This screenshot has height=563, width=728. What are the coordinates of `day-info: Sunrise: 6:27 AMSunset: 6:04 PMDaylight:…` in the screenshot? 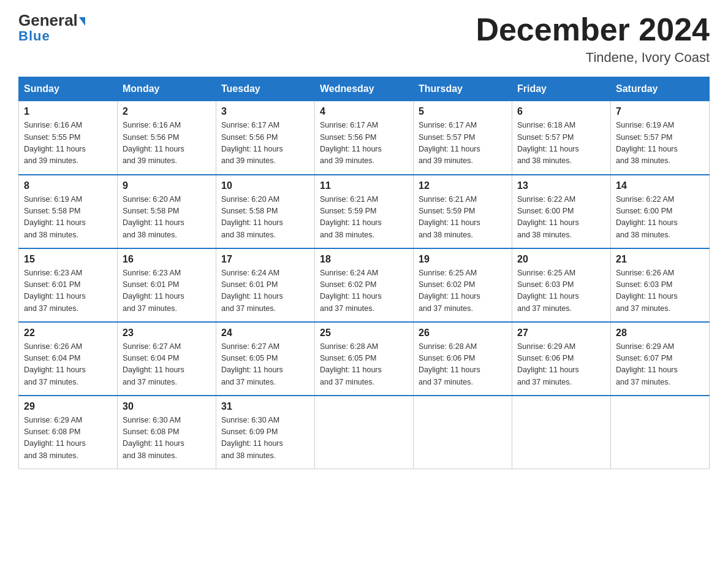 It's located at (153, 364).